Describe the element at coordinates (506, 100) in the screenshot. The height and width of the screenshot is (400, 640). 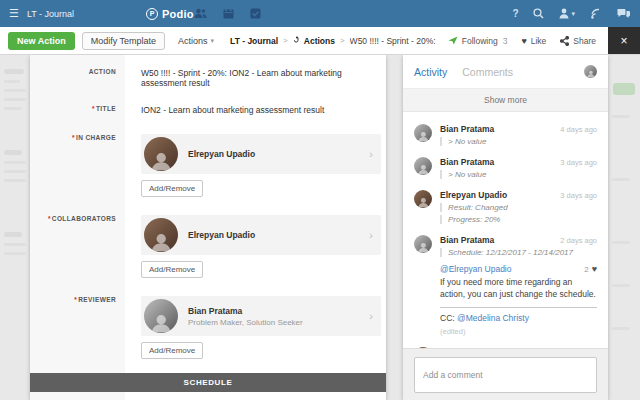
I see `show-more-button: Show more` at that location.